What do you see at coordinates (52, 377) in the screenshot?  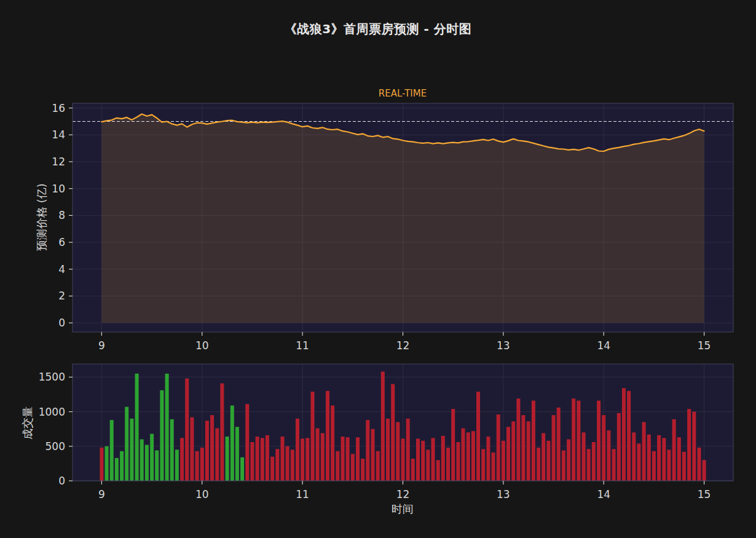 I see `y-tick-label: 1500` at bounding box center [52, 377].